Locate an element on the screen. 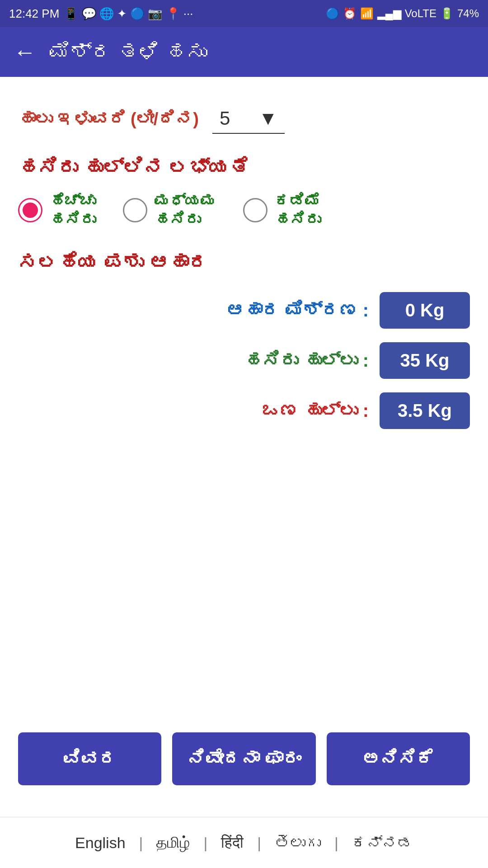  status-indicators: 🔵 ⏰ 📶 ▂▄▆ VoLTE 🔋 74% is located at coordinates (402, 14).